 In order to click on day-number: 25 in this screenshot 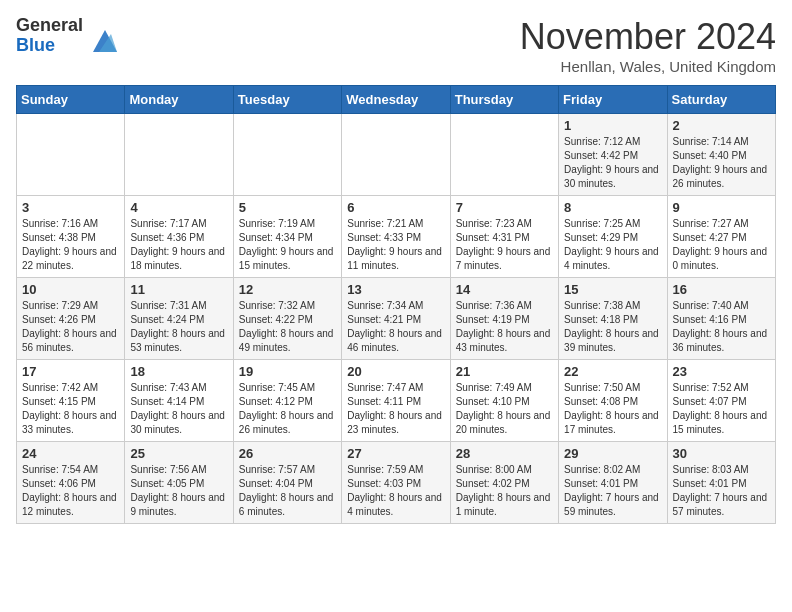, I will do `click(178, 454)`.